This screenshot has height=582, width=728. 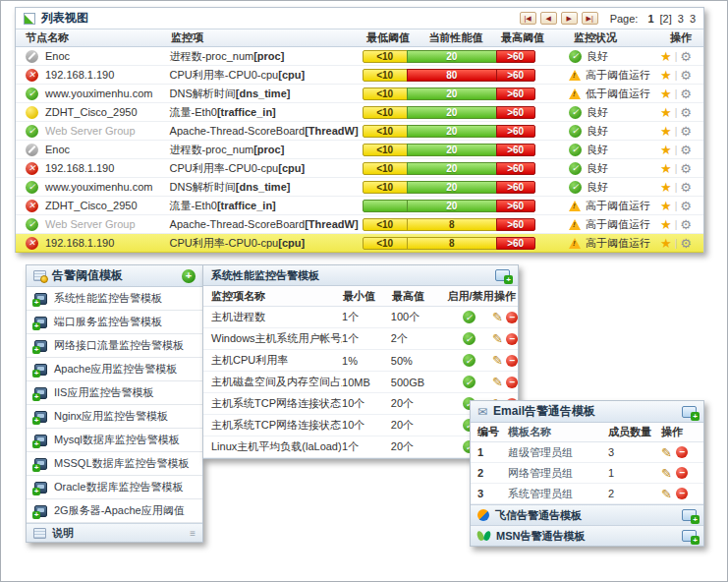 What do you see at coordinates (39, 275) in the screenshot?
I see `alert-template-icon` at bounding box center [39, 275].